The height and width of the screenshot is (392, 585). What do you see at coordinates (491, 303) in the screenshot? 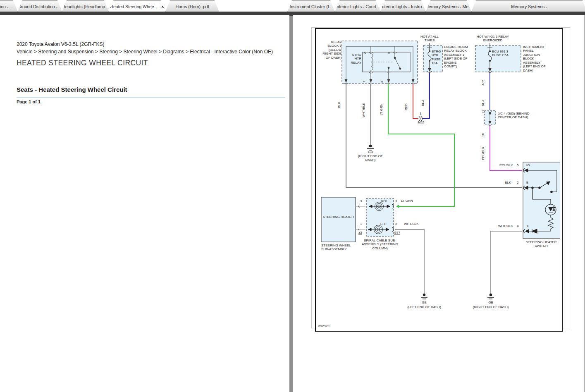
I see `ground-gb2-label: GB` at bounding box center [491, 303].